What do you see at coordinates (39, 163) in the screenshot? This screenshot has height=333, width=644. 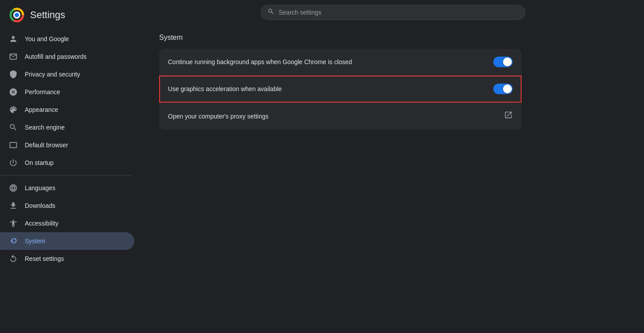 I see `sidebar-label-on-startup: On startup` at bounding box center [39, 163].